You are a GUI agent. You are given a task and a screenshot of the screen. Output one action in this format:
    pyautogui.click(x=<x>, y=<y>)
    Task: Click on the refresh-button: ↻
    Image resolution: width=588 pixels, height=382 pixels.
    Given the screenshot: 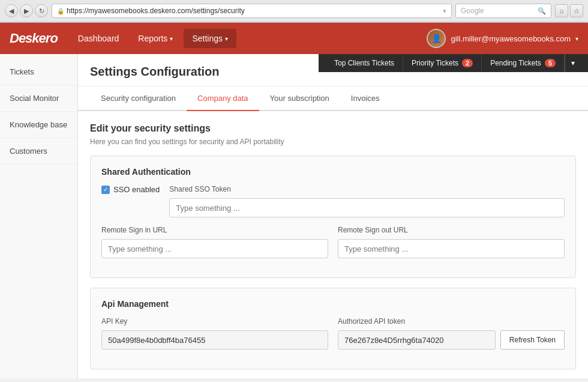 What is the action you would take?
    pyautogui.click(x=41, y=11)
    